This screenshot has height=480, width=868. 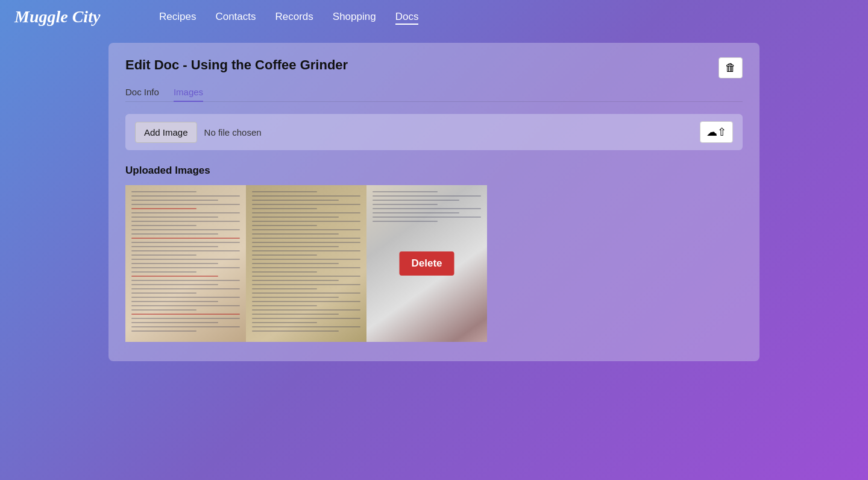 What do you see at coordinates (166, 133) in the screenshot?
I see `add-image-button: Add Image` at bounding box center [166, 133].